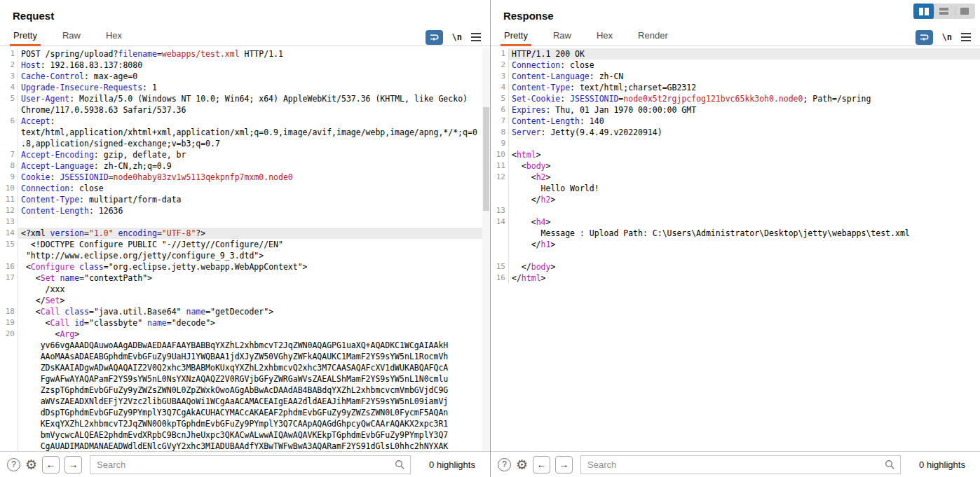 This screenshot has width=980, height=477. What do you see at coordinates (735, 166) in the screenshot?
I see `code-line: 11 <body>` at bounding box center [735, 166].